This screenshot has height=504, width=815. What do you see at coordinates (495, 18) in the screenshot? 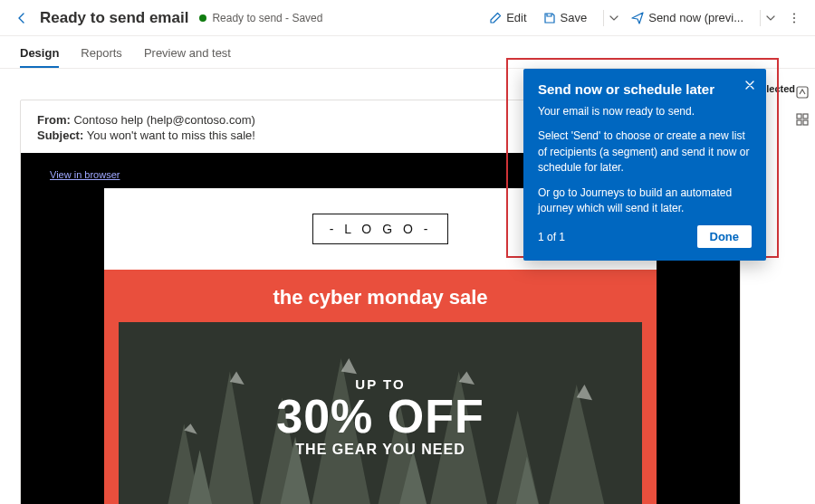
I see `edit-icon` at bounding box center [495, 18].